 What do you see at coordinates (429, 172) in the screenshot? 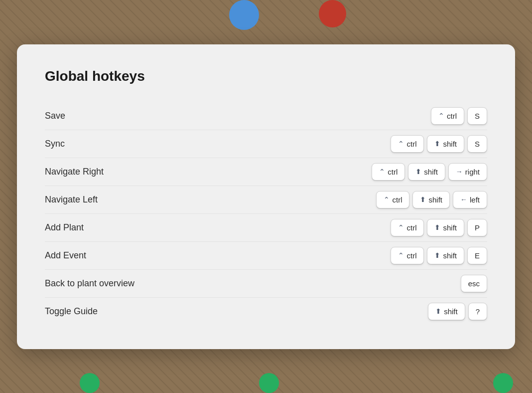
I see `hotkey-keys: ⌃ctrl⬆shift→right` at bounding box center [429, 172].